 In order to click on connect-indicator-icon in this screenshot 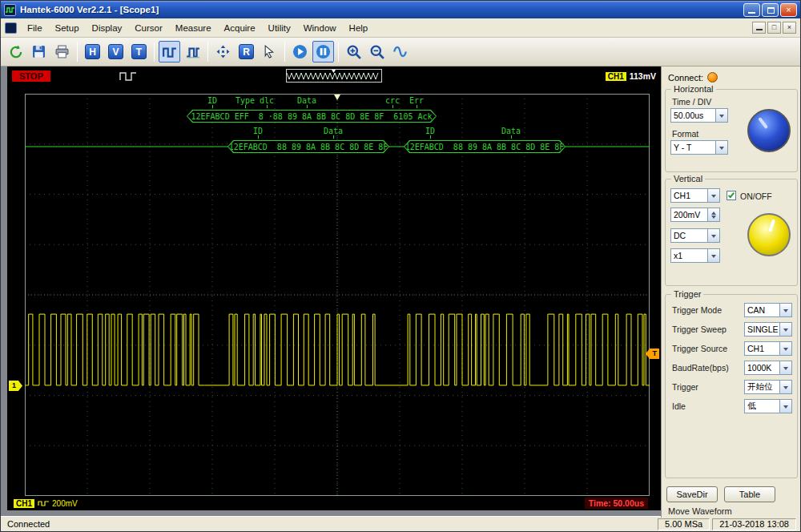, I will do `click(713, 77)`.